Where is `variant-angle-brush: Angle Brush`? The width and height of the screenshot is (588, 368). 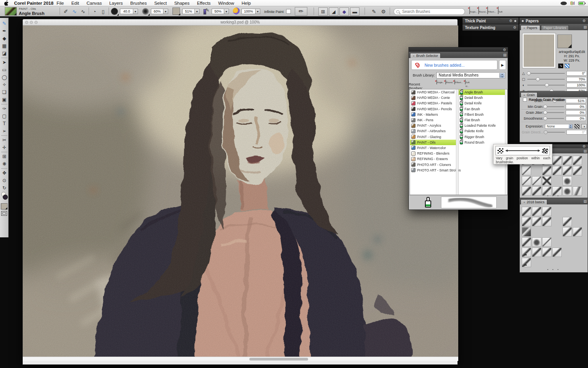
variant-angle-brush: Angle Brush is located at coordinates (483, 92).